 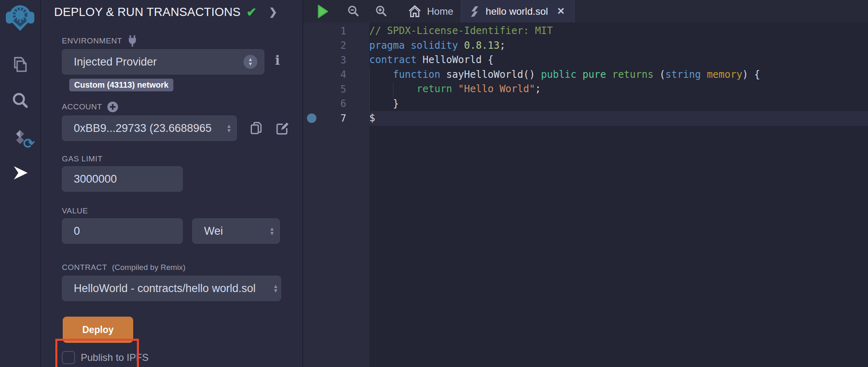 What do you see at coordinates (336, 195) in the screenshot?
I see `editor-gutter: 1234567` at bounding box center [336, 195].